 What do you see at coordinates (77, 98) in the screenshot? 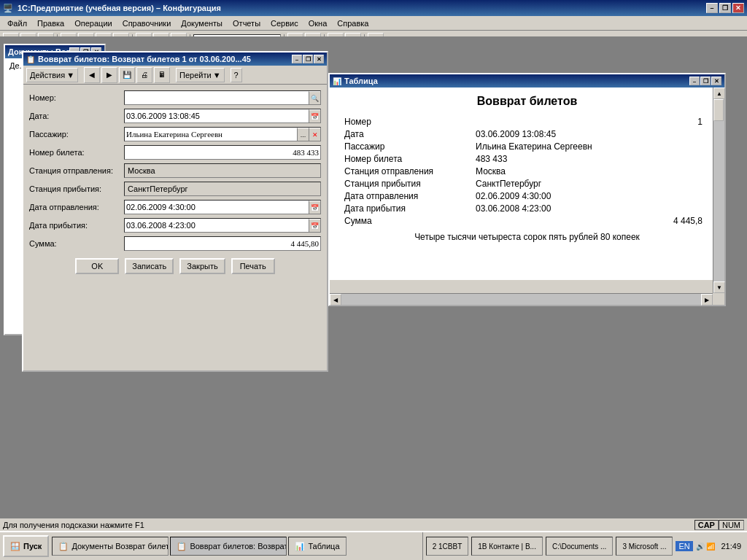
I see `number-label: Номер:` at bounding box center [77, 98].